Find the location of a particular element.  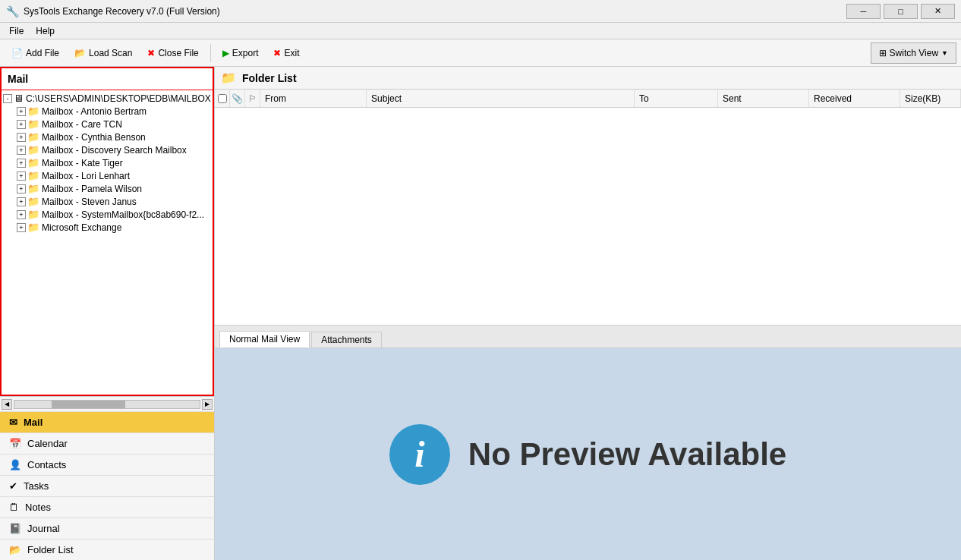

mailbox-icon-system: 📁 is located at coordinates (33, 214).